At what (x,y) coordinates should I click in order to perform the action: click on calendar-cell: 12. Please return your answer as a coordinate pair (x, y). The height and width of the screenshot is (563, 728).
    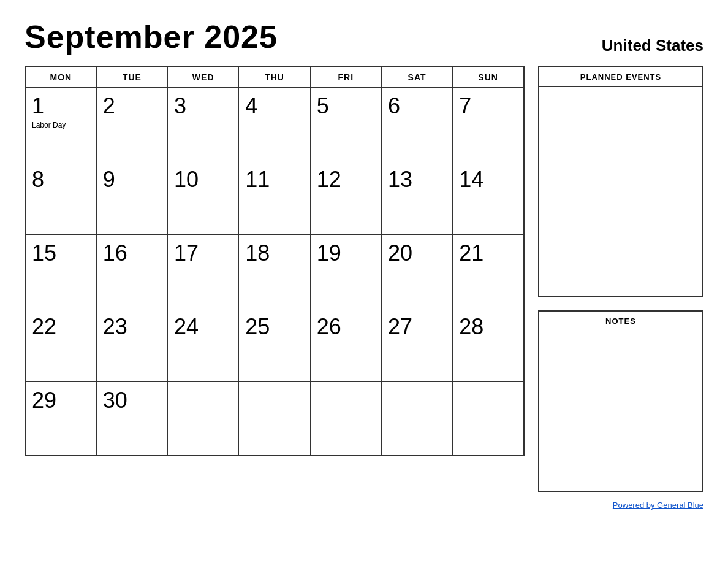
    Looking at the image, I should click on (346, 198).